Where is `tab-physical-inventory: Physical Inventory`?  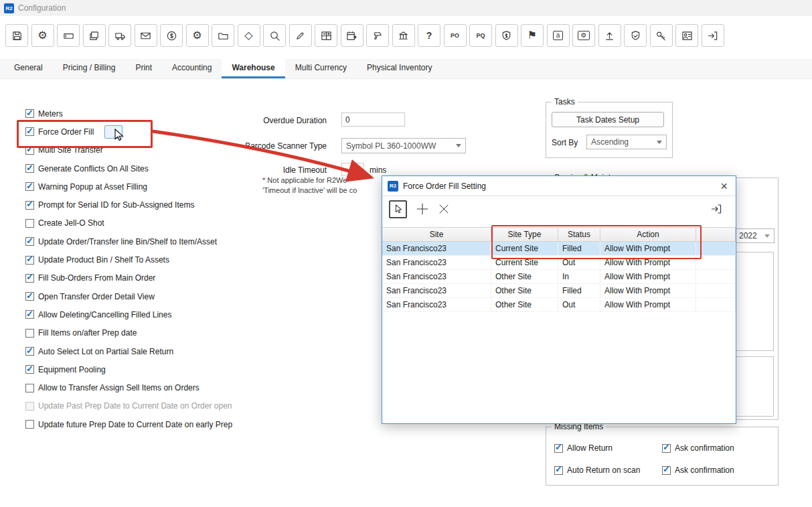 tab-physical-inventory: Physical Inventory is located at coordinates (399, 68).